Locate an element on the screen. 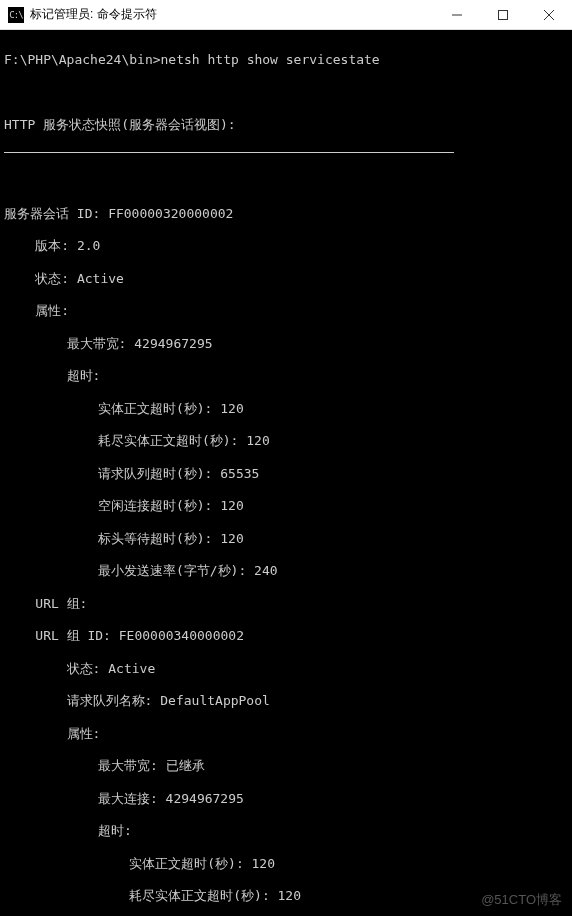 The image size is (572, 916). output-line: 最大带宽: 4294967295 is located at coordinates (286, 344).